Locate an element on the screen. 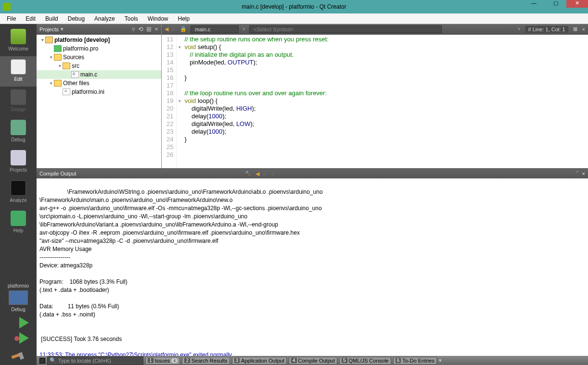 This screenshot has width=588, height=365. mode-projects: Projects is located at coordinates (18, 163).